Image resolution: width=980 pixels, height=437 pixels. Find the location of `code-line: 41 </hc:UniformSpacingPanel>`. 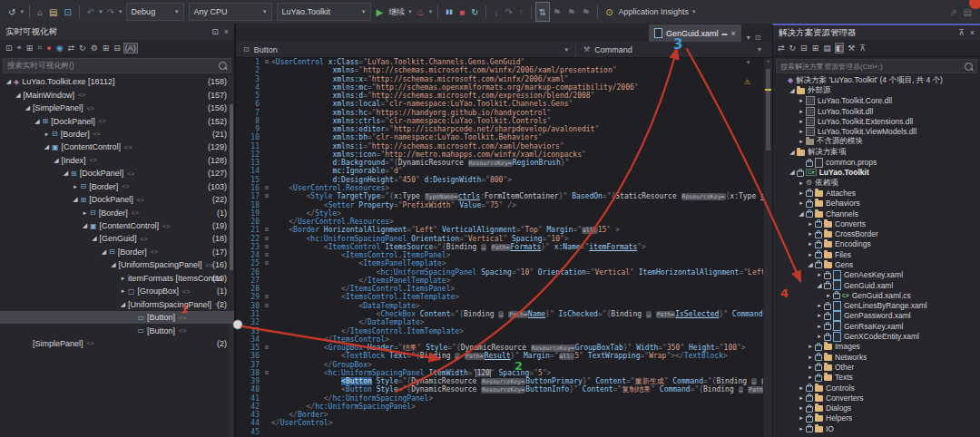

code-line: 41 </hc:UniformSpacingPanel> is located at coordinates (499, 399).